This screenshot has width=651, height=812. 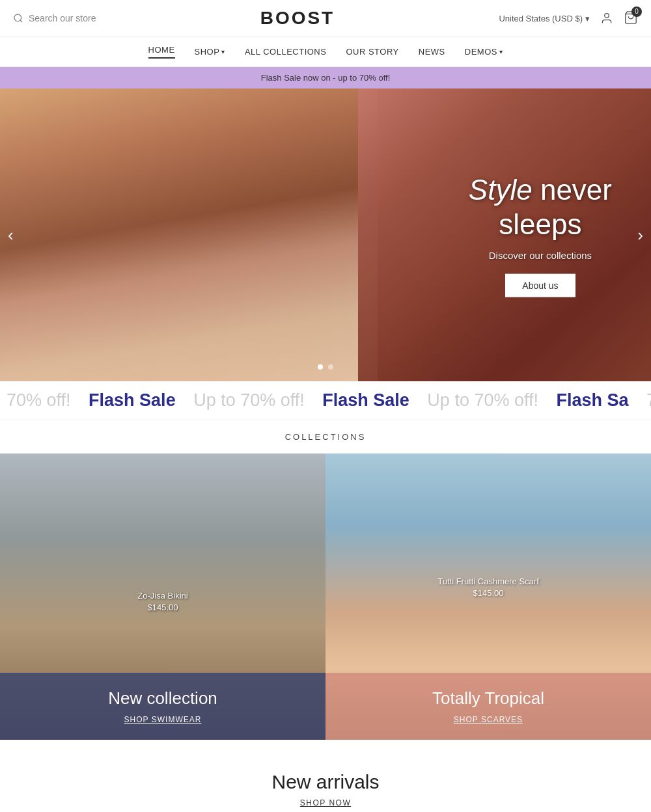 I want to click on ticker-flash-sale-1: Flash Sale, so click(x=134, y=401).